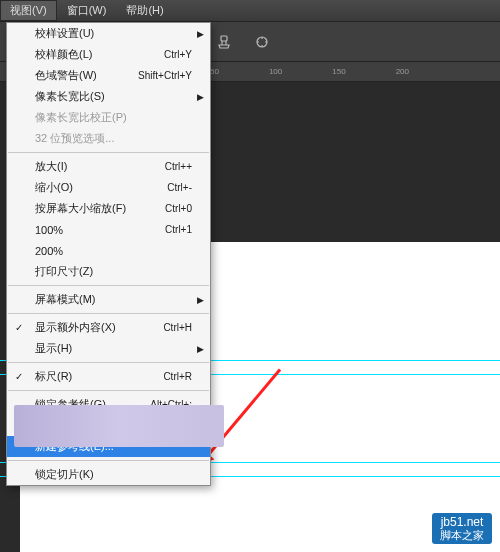  I want to click on brush-icon, so click(262, 42).